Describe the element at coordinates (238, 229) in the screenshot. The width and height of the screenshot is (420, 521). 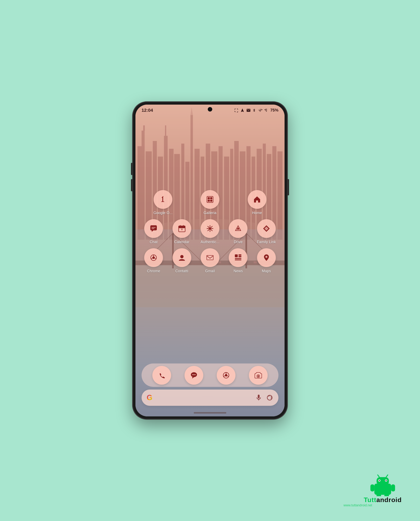
I see `app-icon-circle-drive` at that location.